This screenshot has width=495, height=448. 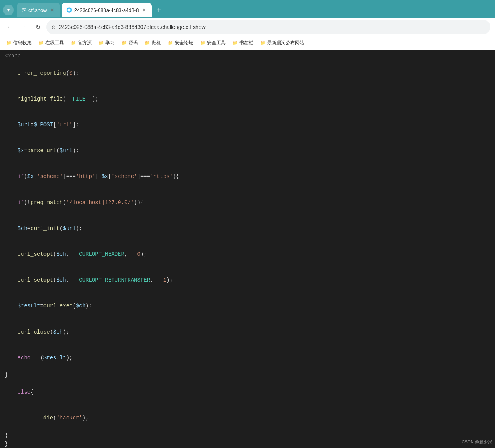 I want to click on code-php-comment: <?php, so click(x=248, y=56).